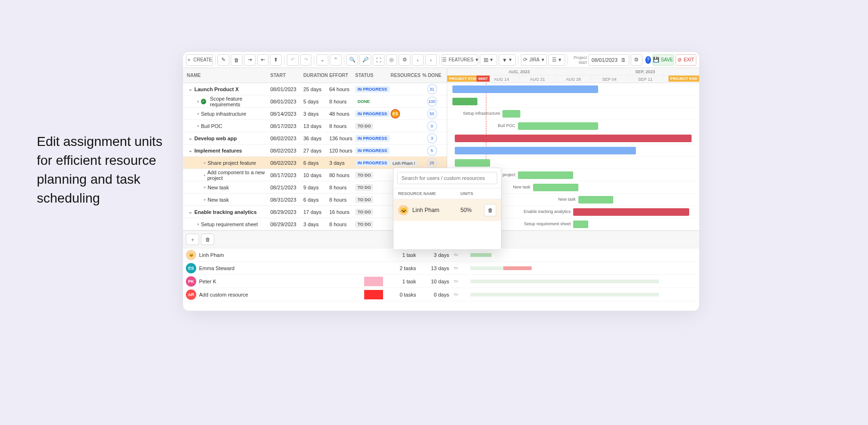  I want to click on create-button: ＋CREATE, so click(199, 60).